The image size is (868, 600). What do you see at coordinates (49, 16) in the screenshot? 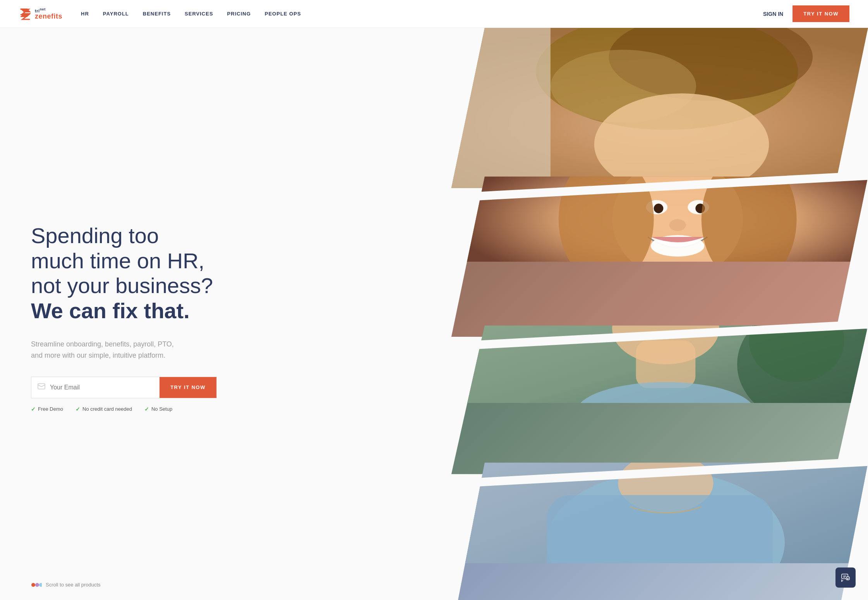
I see `zenefits-text: zenefits` at bounding box center [49, 16].